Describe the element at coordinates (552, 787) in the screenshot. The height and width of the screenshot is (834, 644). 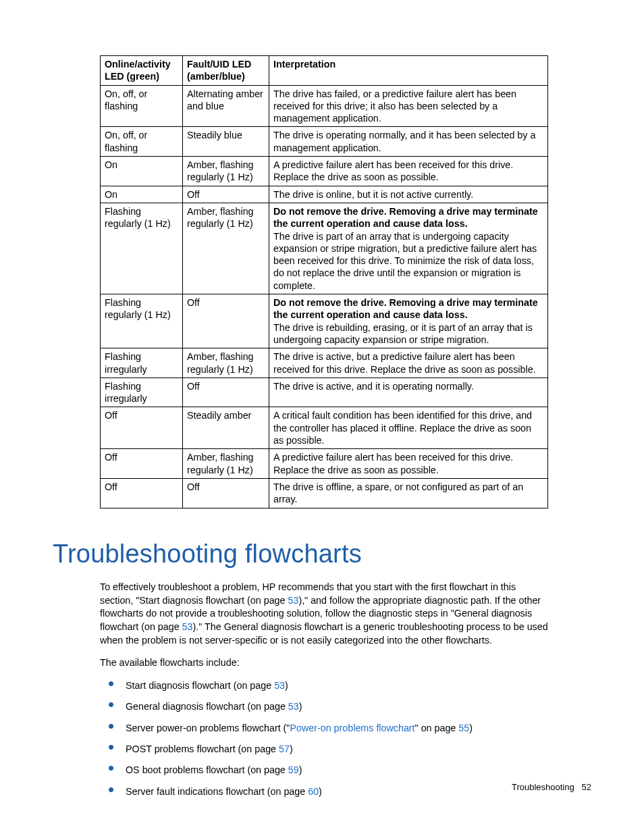
I see `page-footer: Troubleshooting 52` at that location.